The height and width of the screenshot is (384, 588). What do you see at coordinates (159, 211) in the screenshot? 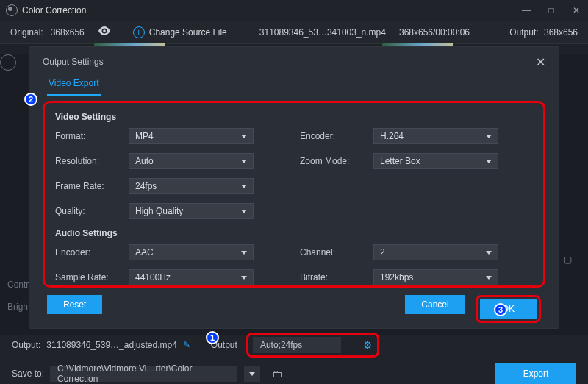
I see `quality-value: High Quality` at bounding box center [159, 211].